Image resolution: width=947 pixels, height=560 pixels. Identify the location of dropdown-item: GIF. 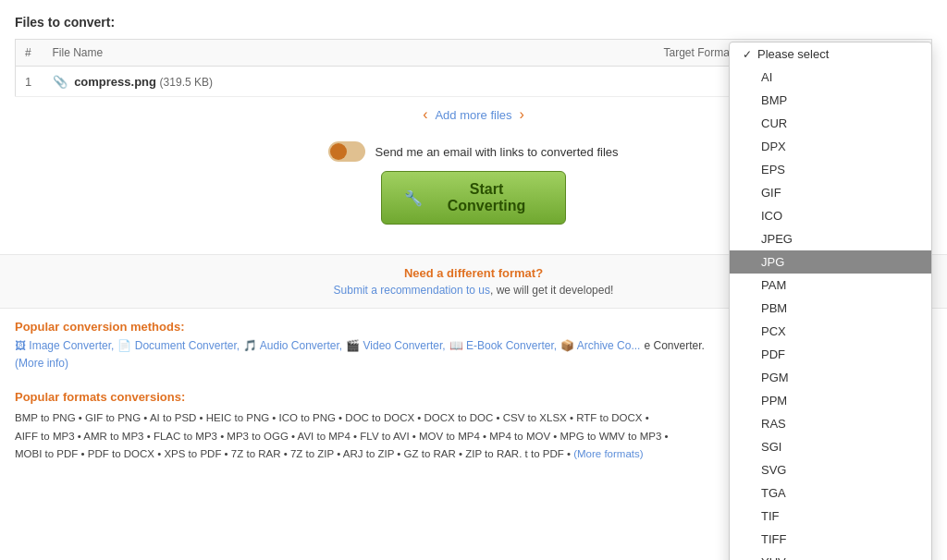
(830, 192).